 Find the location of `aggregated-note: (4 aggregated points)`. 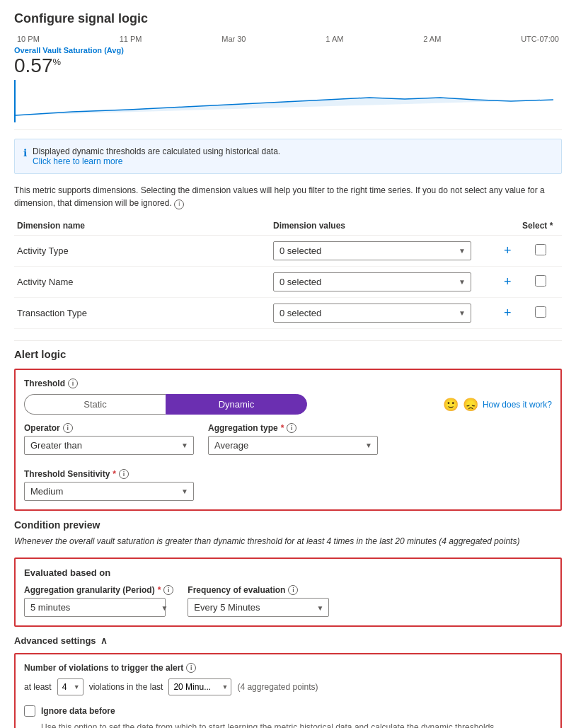

aggregated-note: (4 aggregated points) is located at coordinates (277, 687).